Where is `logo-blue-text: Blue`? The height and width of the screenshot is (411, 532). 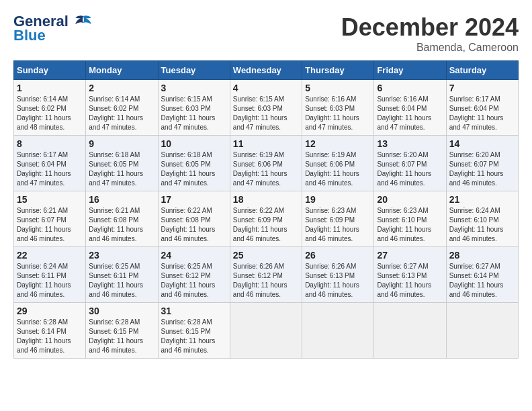
logo-blue-text: Blue is located at coordinates (30, 36).